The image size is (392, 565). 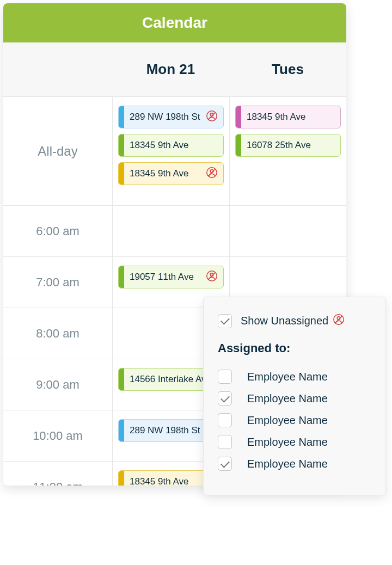 What do you see at coordinates (165, 277) in the screenshot?
I see `event-label: 19057 11th Ave` at bounding box center [165, 277].